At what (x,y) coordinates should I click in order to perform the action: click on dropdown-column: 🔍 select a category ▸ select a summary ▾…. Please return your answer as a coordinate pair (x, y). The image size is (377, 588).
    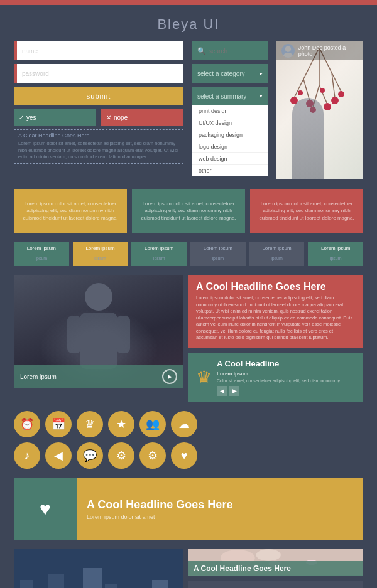
    Looking at the image, I should click on (230, 110).